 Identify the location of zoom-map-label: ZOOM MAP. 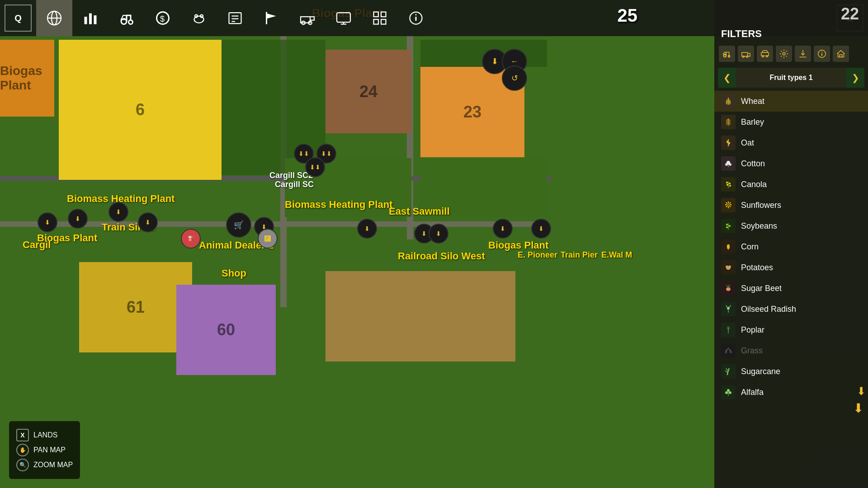
(53, 465).